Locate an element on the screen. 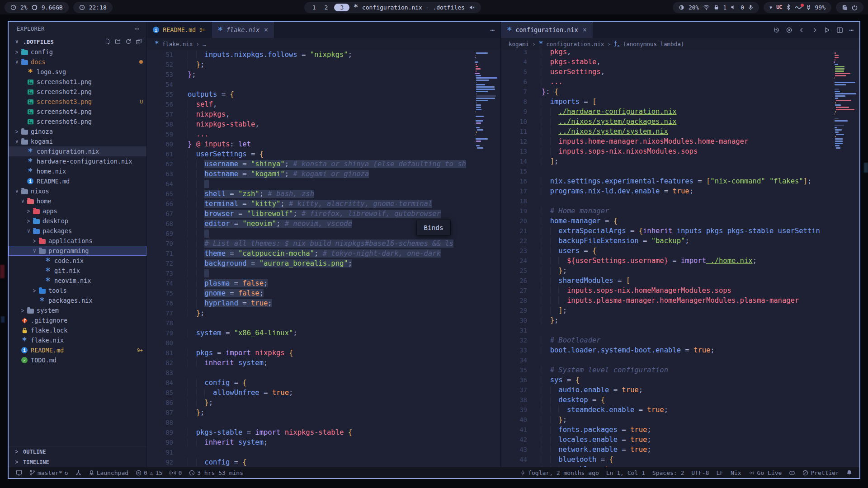  tree-item-desktop: >desktop is located at coordinates (78, 221).